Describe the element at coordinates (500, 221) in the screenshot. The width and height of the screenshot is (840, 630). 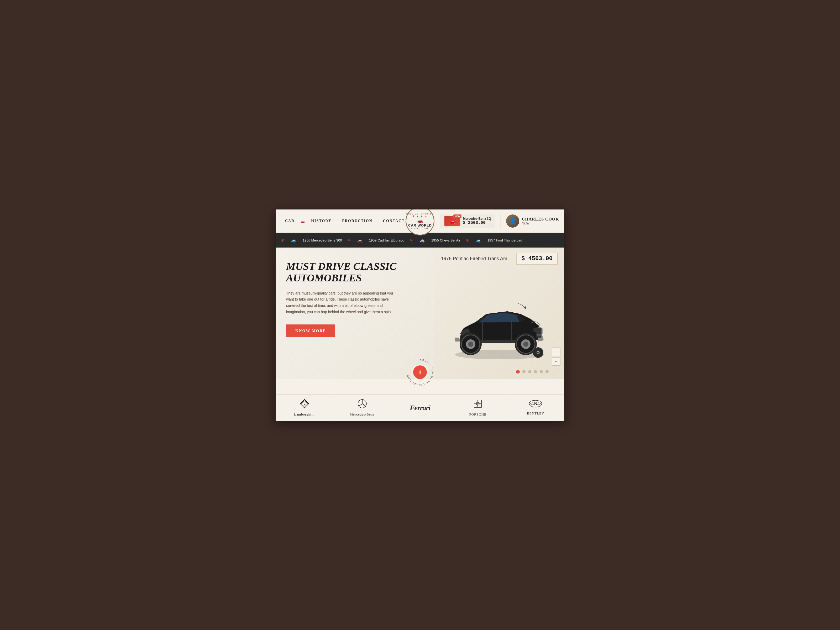
I see `header-right: 🚗 NEW Mercedes-Benz 3Q $ 2563.00 👤 CHARL…` at that location.